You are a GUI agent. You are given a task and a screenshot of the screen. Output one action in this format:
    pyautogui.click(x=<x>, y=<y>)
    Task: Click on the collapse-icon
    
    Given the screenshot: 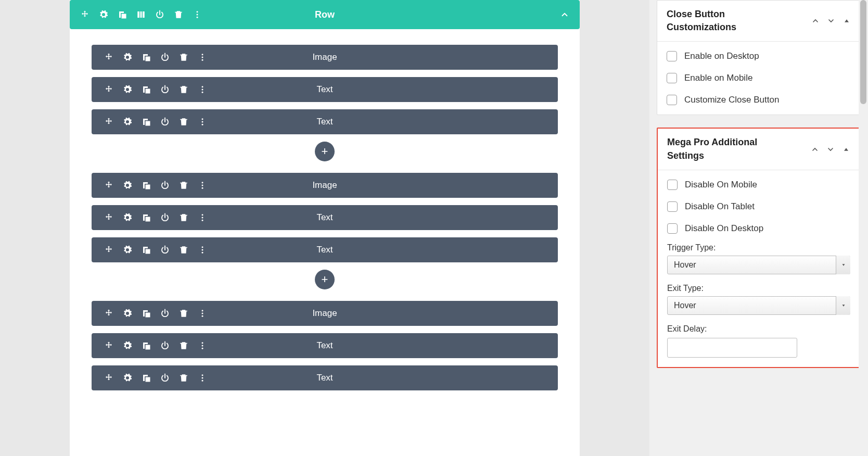 What is the action you would take?
    pyautogui.click(x=565, y=15)
    